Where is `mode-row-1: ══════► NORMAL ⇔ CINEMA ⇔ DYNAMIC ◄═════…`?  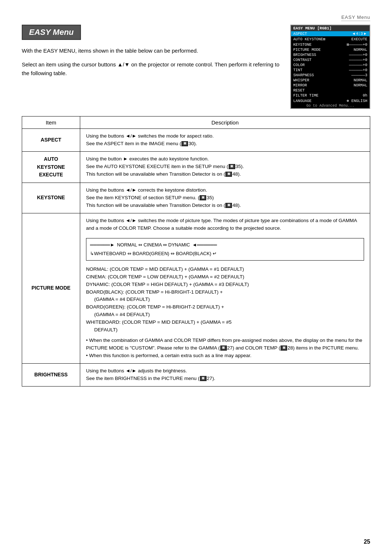 mode-row-1: ══════► NORMAL ⇔ CINEMA ⇔ DYNAMIC ◄═════… is located at coordinates (225, 245).